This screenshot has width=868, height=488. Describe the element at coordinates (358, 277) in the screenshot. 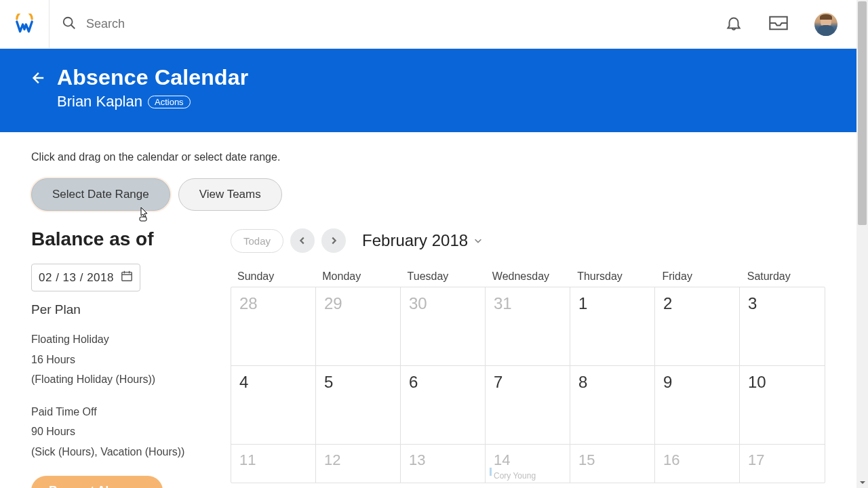

I see `day-header: Monday` at that location.